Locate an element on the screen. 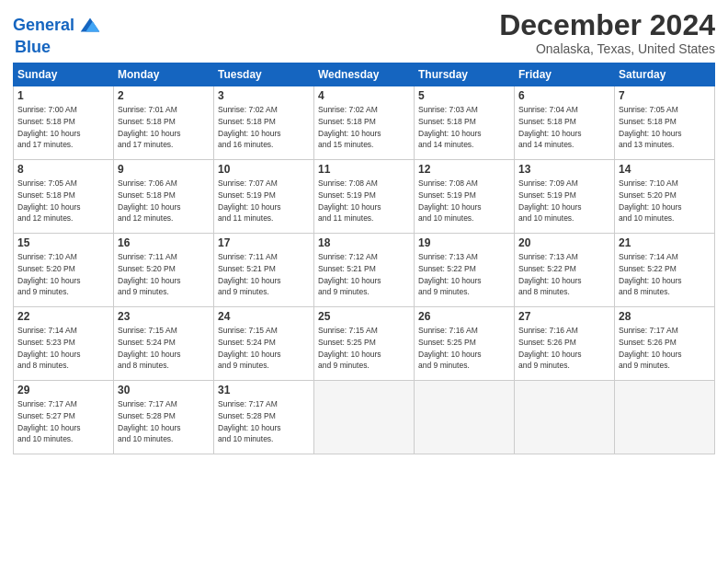  day-number: 12 is located at coordinates (464, 169).